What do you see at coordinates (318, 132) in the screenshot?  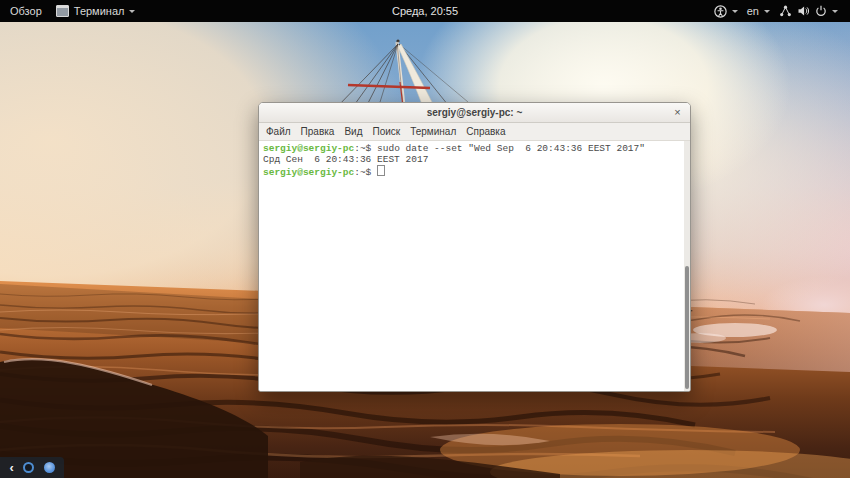 I see `menu-edit: Правка` at bounding box center [318, 132].